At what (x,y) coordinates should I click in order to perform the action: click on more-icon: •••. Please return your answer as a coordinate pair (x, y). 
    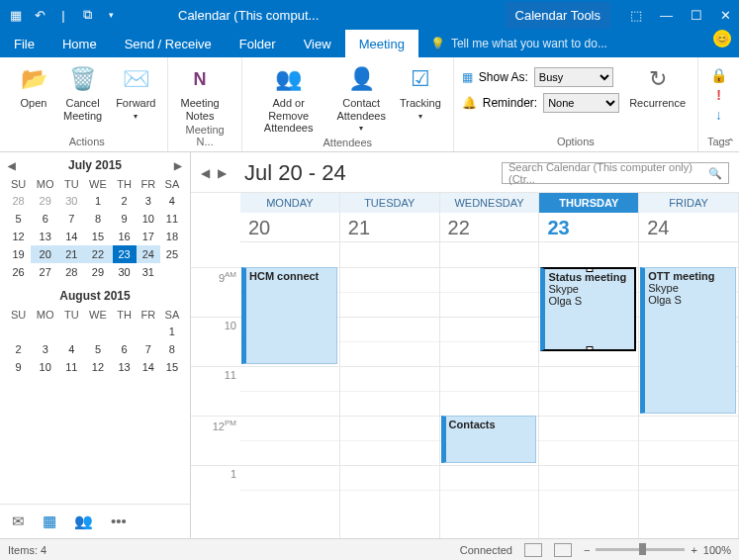
    Looking at the image, I should click on (119, 521).